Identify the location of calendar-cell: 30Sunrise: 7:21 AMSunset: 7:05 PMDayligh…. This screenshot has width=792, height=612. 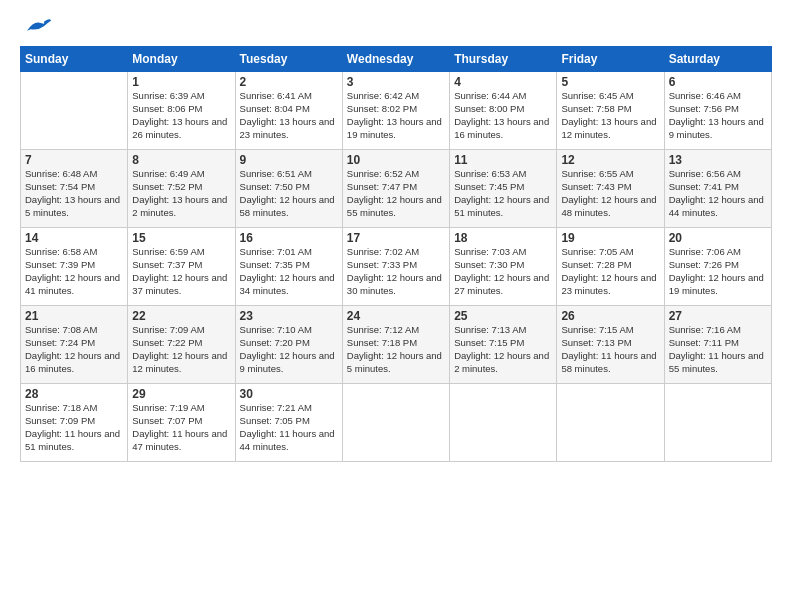
(288, 423).